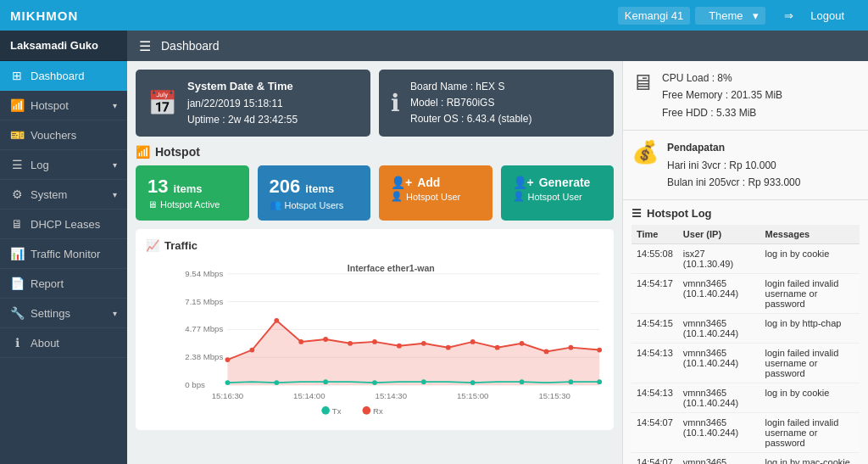 Image resolution: width=868 pixels, height=464 pixels. I want to click on col-user: User (IP), so click(719, 234).